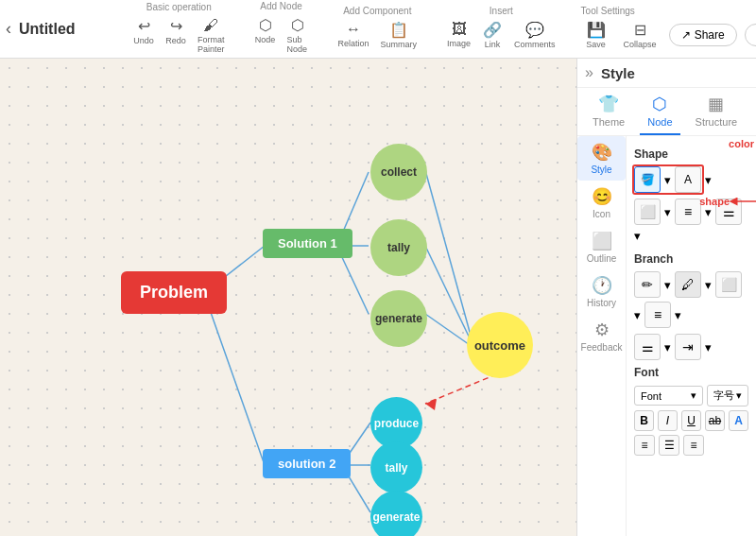 This screenshot has height=536, width=756. What do you see at coordinates (601, 337) in the screenshot?
I see `feedback-tab: ⚙ Feedback` at bounding box center [601, 337].